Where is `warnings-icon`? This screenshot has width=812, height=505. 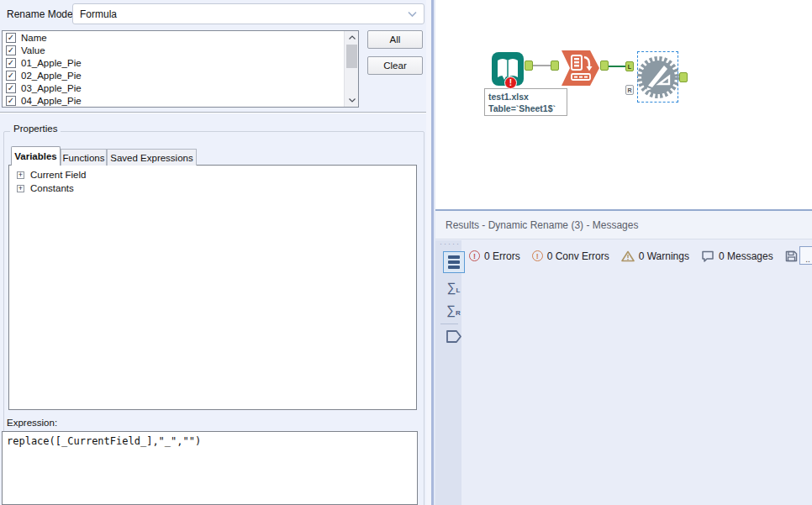
warnings-icon is located at coordinates (628, 256).